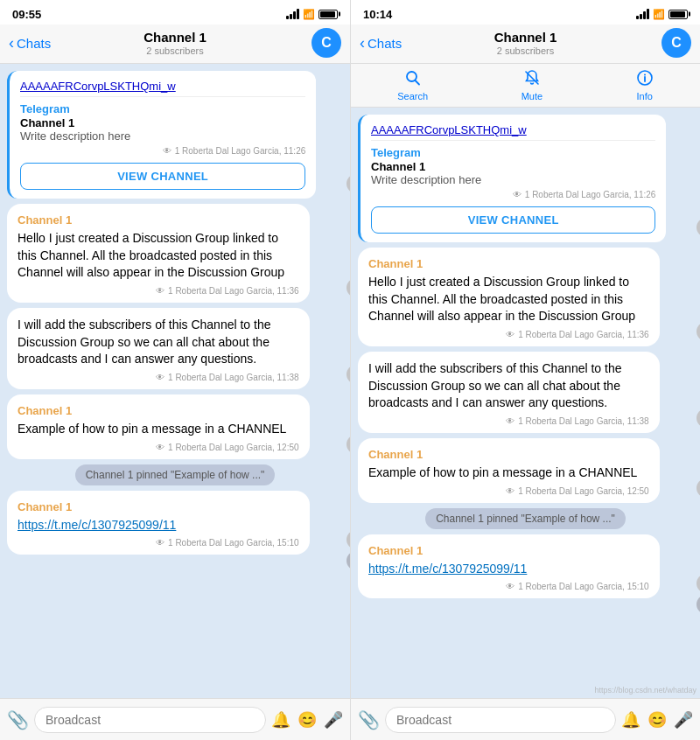 Image resolution: width=700 pixels, height=740 pixels. I want to click on attach-icon-right: 📎, so click(369, 720).